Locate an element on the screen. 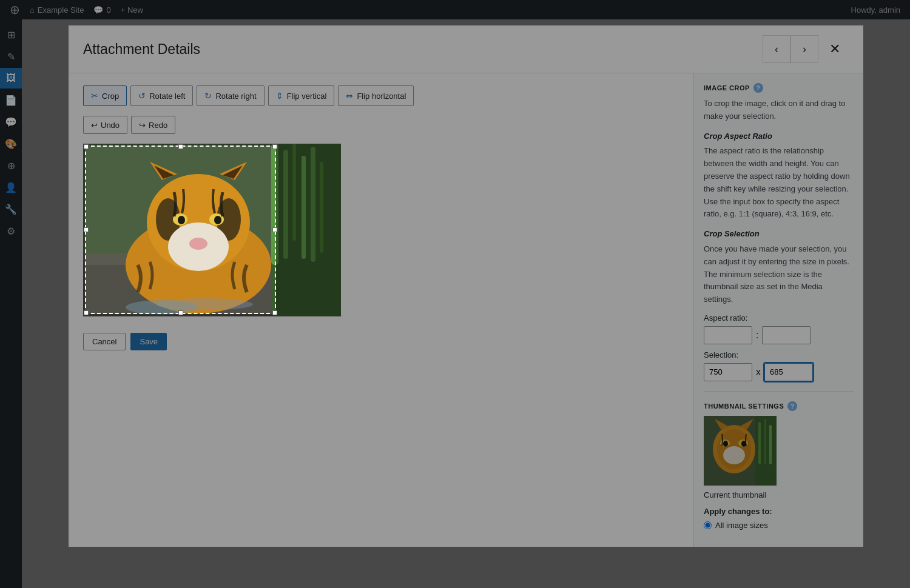  close-modal-button: ✕ is located at coordinates (835, 49).